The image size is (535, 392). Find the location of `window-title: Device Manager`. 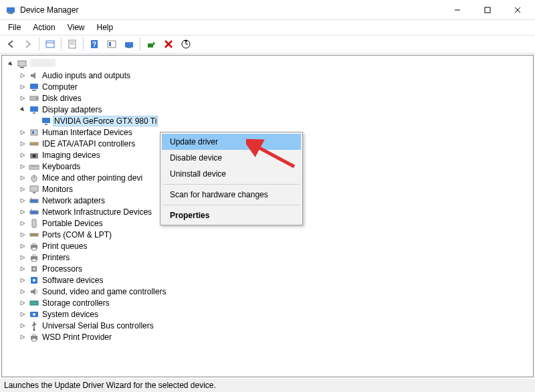

window-title: Device Manager is located at coordinates (231, 10).